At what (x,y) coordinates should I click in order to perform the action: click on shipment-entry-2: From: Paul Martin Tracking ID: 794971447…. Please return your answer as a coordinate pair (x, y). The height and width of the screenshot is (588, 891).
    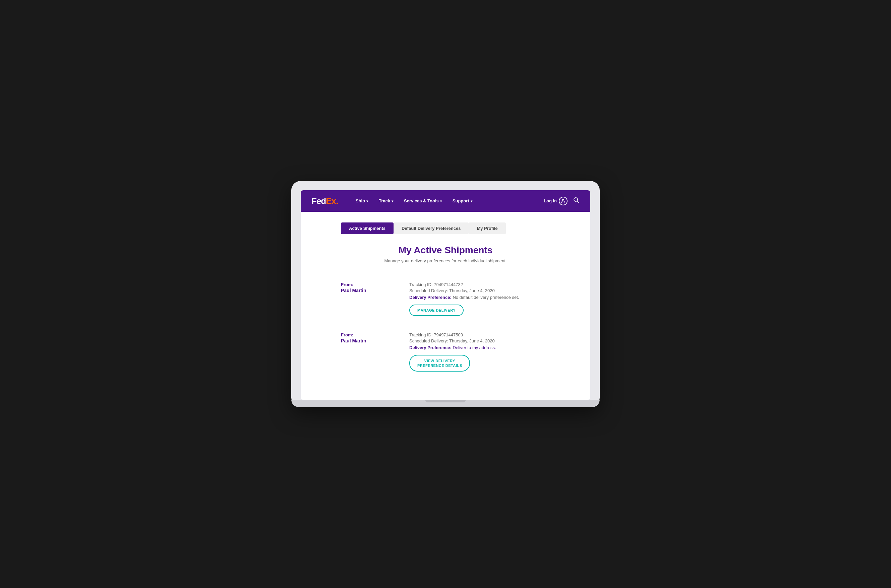
    Looking at the image, I should click on (446, 352).